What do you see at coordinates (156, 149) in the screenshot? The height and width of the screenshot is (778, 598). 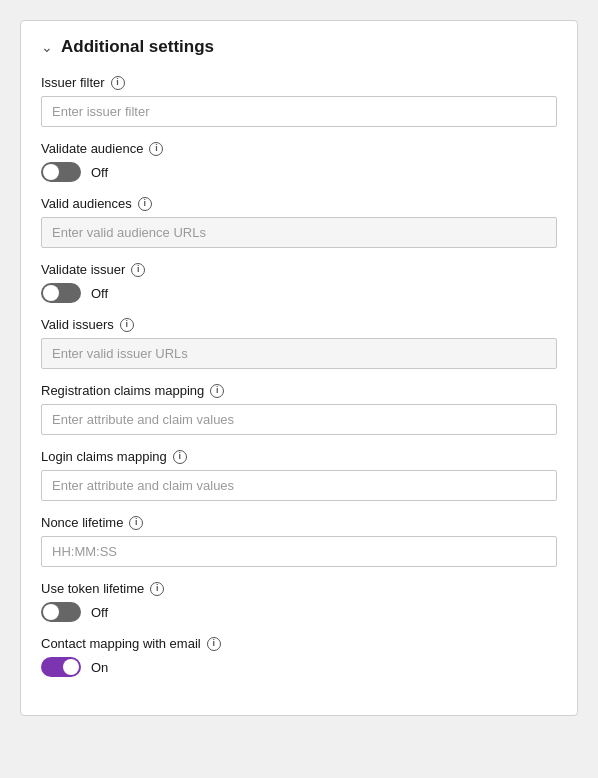 I see `validate-audience-info-icon: i` at bounding box center [156, 149].